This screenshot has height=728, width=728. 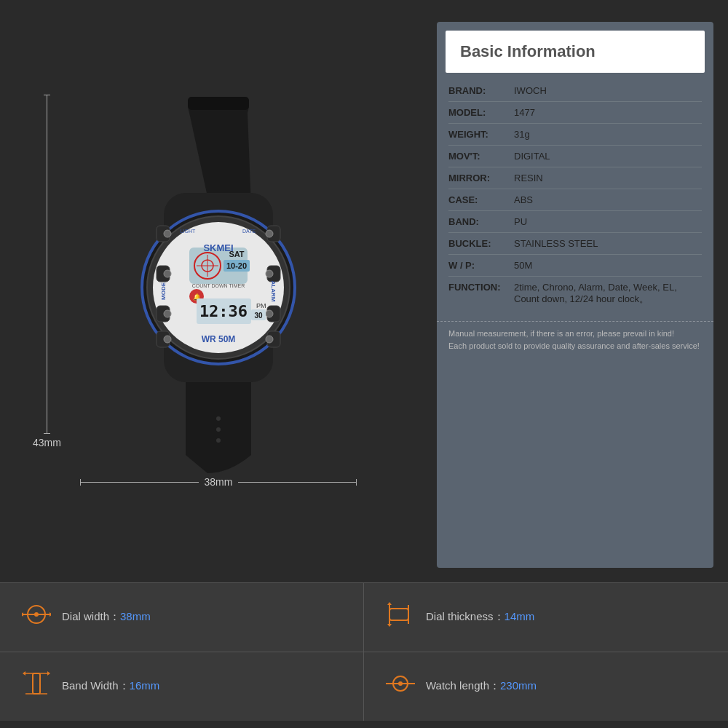 What do you see at coordinates (608, 156) in the screenshot?
I see `info-value: DIGITAL` at bounding box center [608, 156].